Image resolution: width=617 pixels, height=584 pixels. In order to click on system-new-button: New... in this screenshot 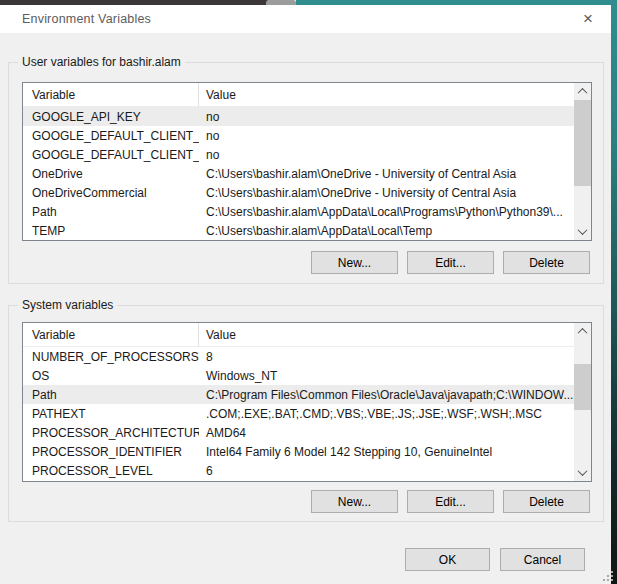, I will do `click(354, 502)`.